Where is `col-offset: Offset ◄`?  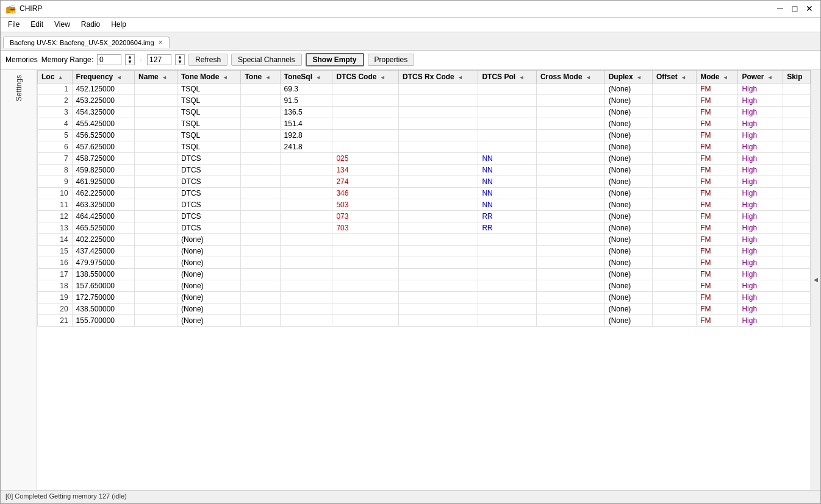 col-offset: Offset ◄ is located at coordinates (675, 77).